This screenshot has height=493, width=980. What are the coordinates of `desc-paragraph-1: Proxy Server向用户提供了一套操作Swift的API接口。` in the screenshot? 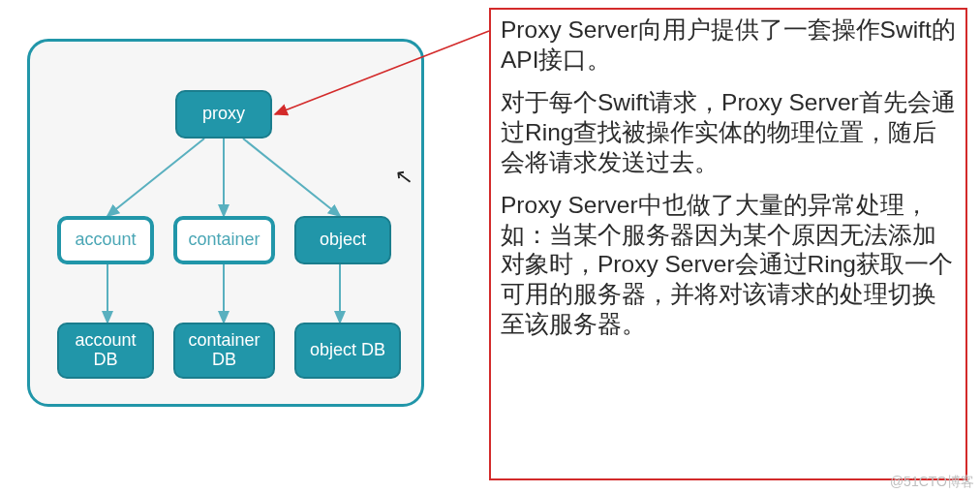 It's located at (728, 45).